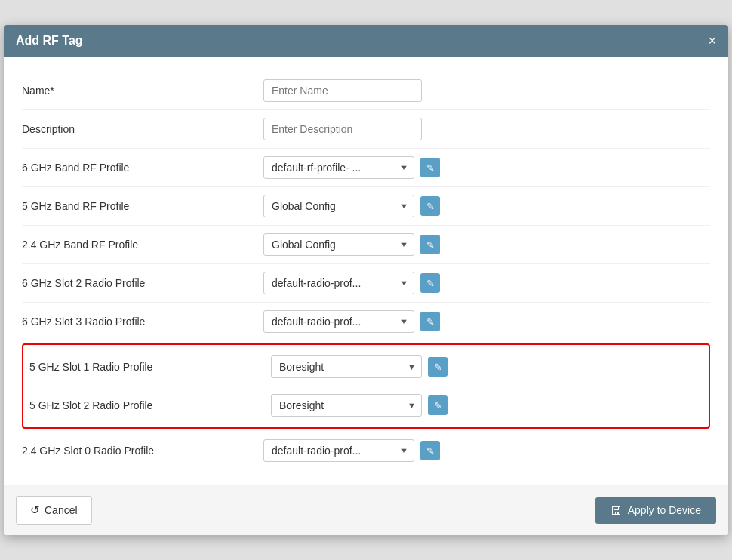 This screenshot has width=732, height=560. I want to click on description-label: Description, so click(143, 129).